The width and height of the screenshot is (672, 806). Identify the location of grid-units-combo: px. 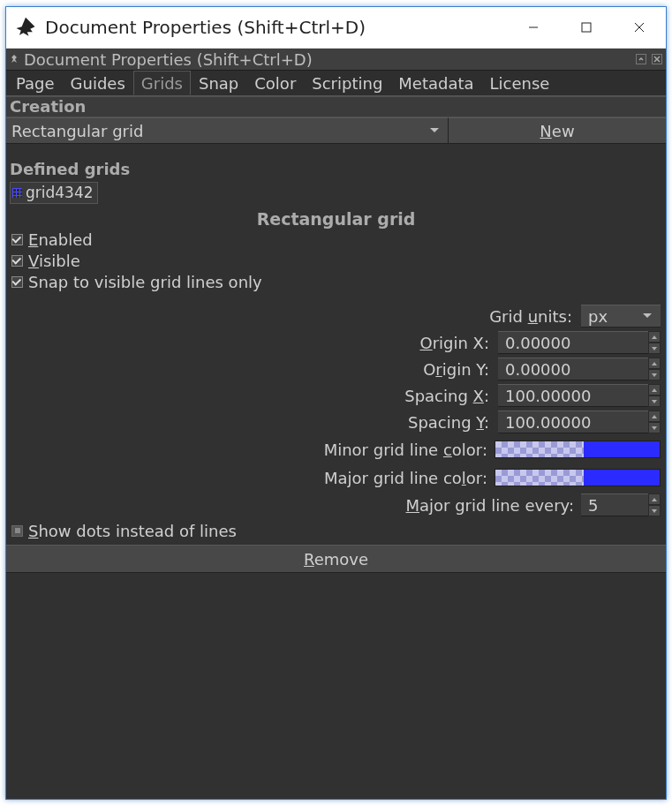
(621, 316).